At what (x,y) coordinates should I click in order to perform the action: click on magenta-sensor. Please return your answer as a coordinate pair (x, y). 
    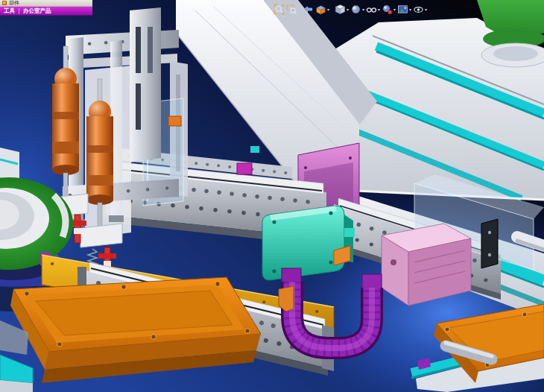
    Looking at the image, I should click on (244, 168).